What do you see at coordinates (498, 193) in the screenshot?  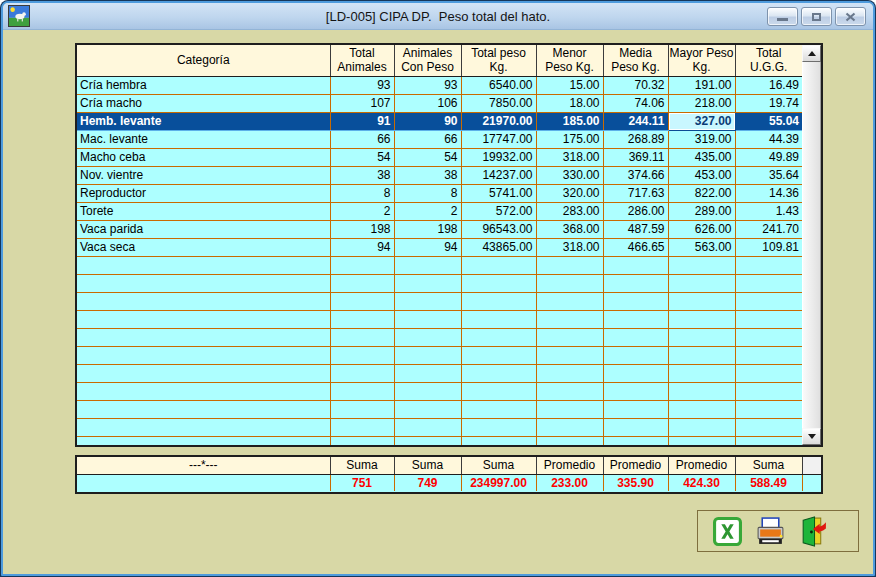 I see `value-cell: 5741.00` at bounding box center [498, 193].